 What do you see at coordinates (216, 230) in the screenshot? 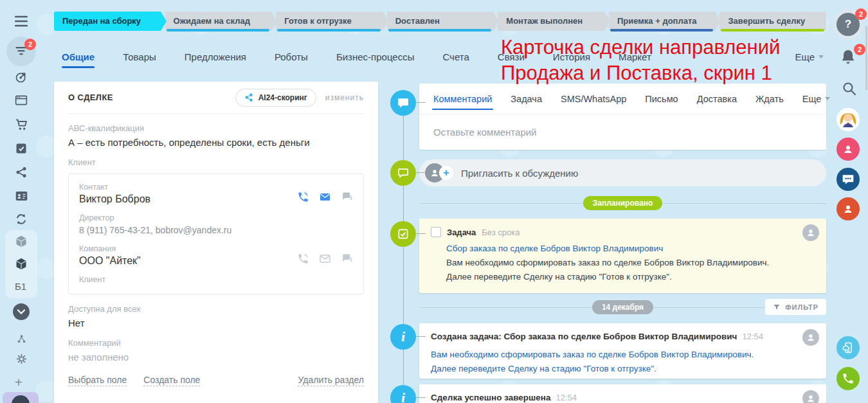
I see `contact-details: 8 (911) 765-43-21, bobrov@yandex.ru` at bounding box center [216, 230].